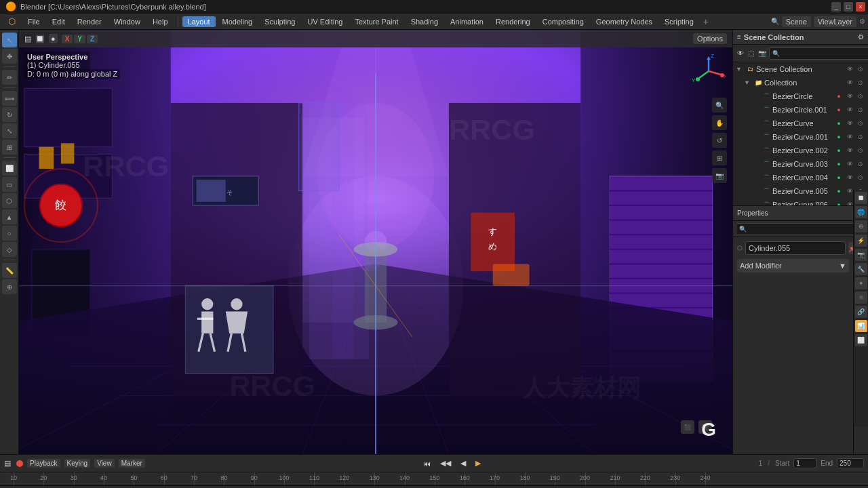 This screenshot has width=868, height=488. I want to click on strip-btn-7: ✦, so click(861, 283).